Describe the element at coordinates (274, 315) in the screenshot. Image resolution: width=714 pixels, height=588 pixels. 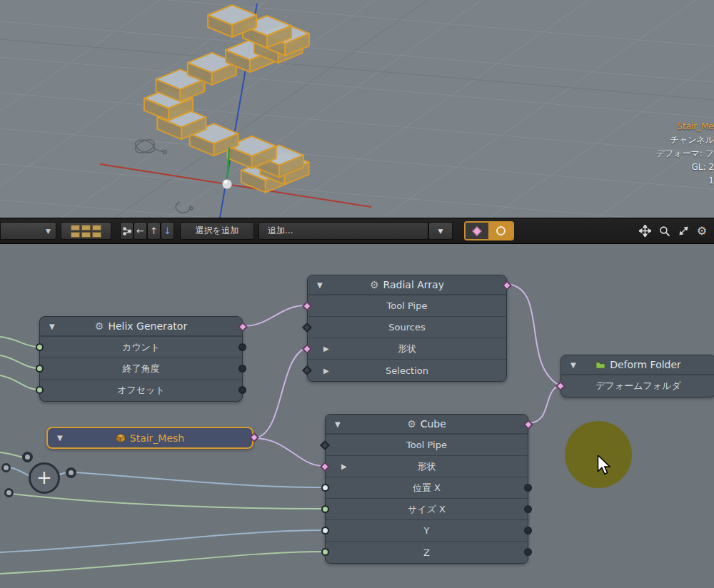
I see `wire-helix-to-radial` at that location.